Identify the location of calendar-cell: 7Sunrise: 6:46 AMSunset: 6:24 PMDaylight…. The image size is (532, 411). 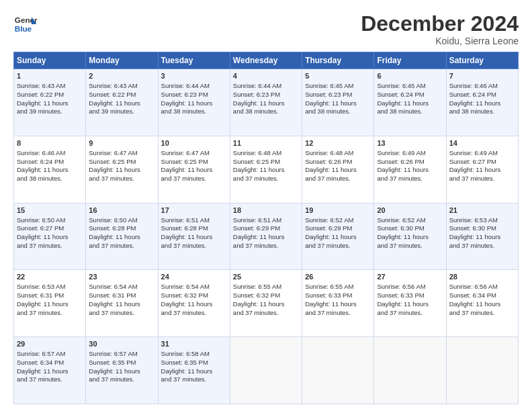
(482, 103).